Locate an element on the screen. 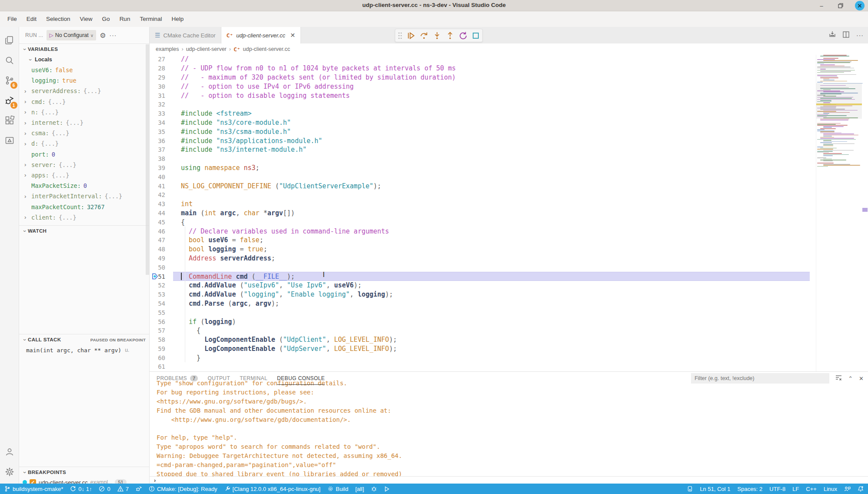  console-filter-input is located at coordinates (760, 378).